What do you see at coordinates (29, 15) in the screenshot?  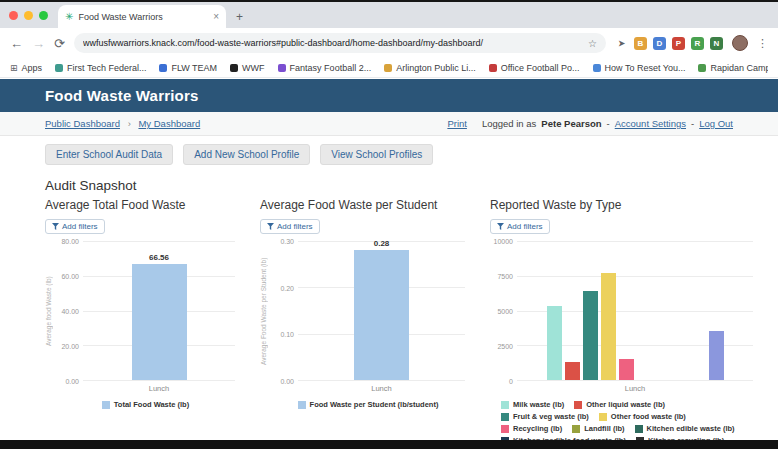 I see `window-controls` at bounding box center [29, 15].